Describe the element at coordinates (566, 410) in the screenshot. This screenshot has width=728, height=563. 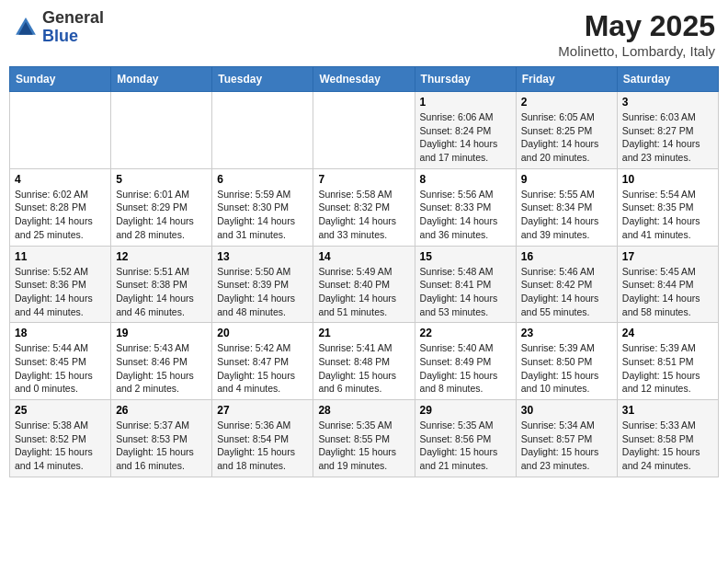
I see `day-number: 30` at that location.